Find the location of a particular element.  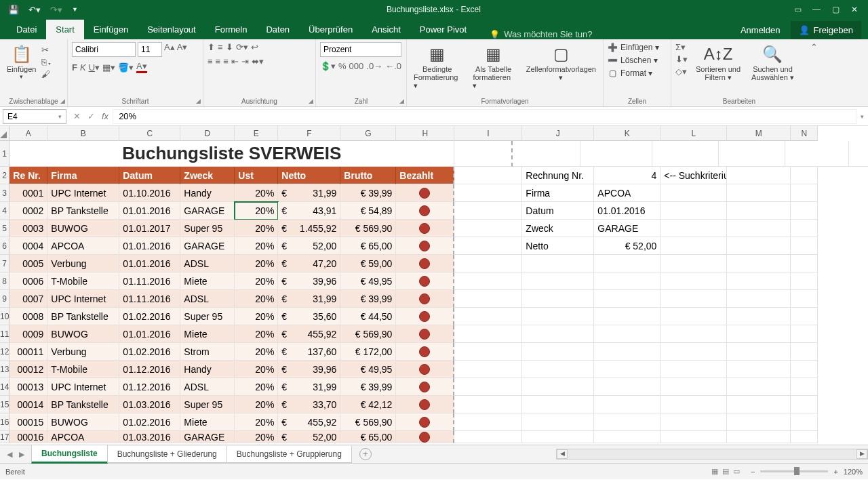

cell: Rechnung Nr. is located at coordinates (558, 176).